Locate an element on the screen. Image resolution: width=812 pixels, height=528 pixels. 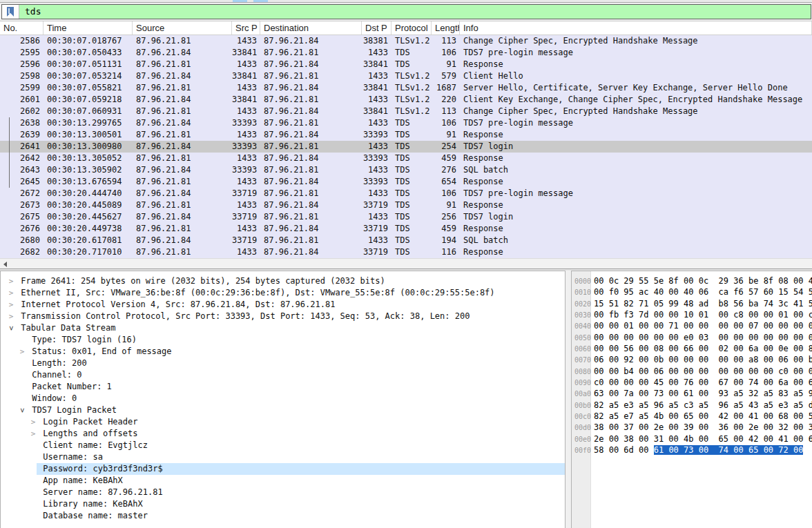
column-header-len: Length is located at coordinates (446, 28).